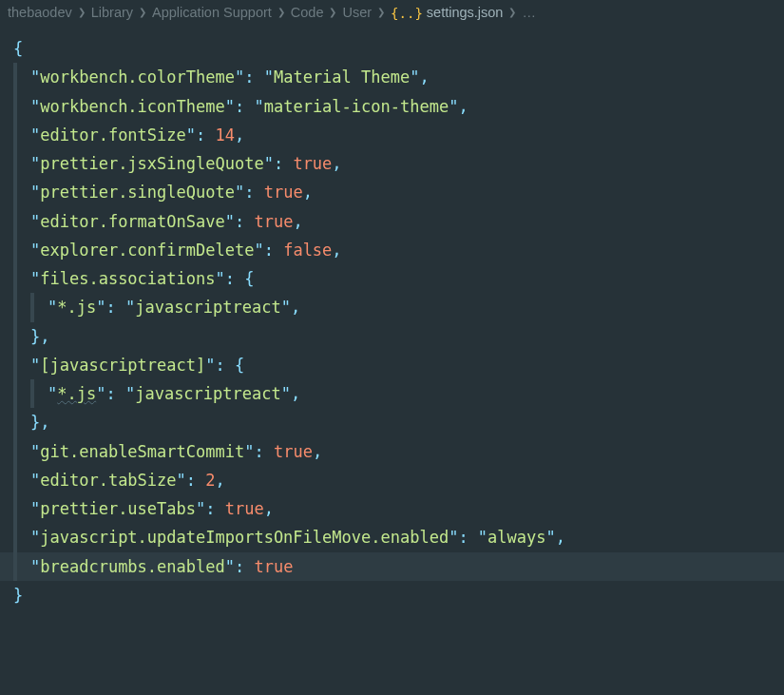  Describe the element at coordinates (35, 422) in the screenshot. I see `brace-close: }` at that location.